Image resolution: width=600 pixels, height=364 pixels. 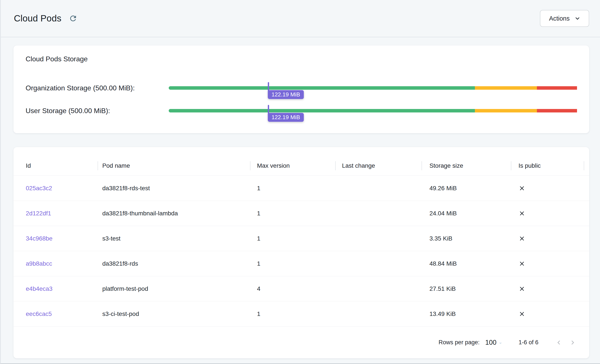 What do you see at coordinates (466, 264) in the screenshot?
I see `storage-size-cell: 48.84 MiB` at bounding box center [466, 264].